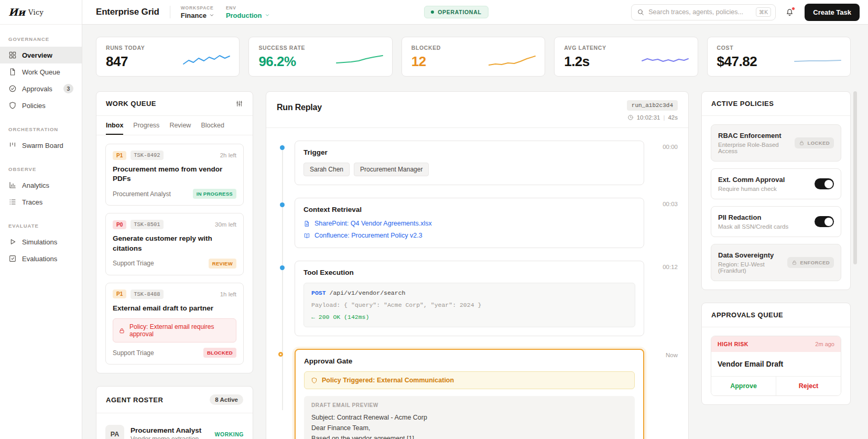  Describe the element at coordinates (470, 394) in the screenshot. I see `approval-gate-card: Approval Gate Policy Triggered: External…` at that location.